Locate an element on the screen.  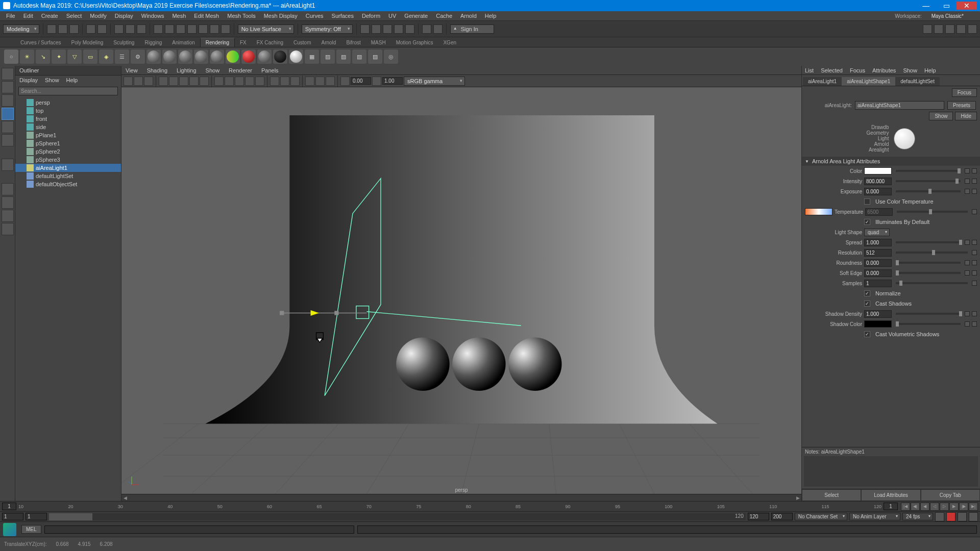
attr-shadowdensity-dot is located at coordinates (967, 314).